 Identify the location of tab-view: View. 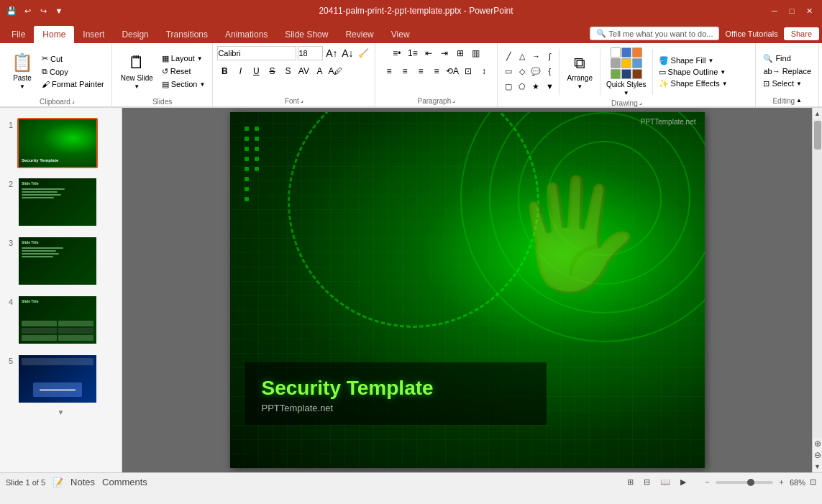
(401, 35).